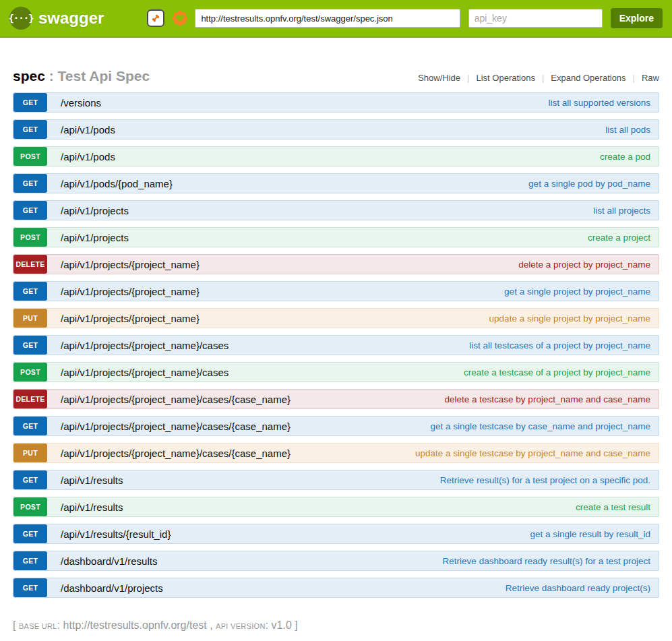 Image resolution: width=672 pixels, height=641 pixels. Describe the element at coordinates (336, 19) in the screenshot. I see `top-navbar: {···} swagger` at that location.